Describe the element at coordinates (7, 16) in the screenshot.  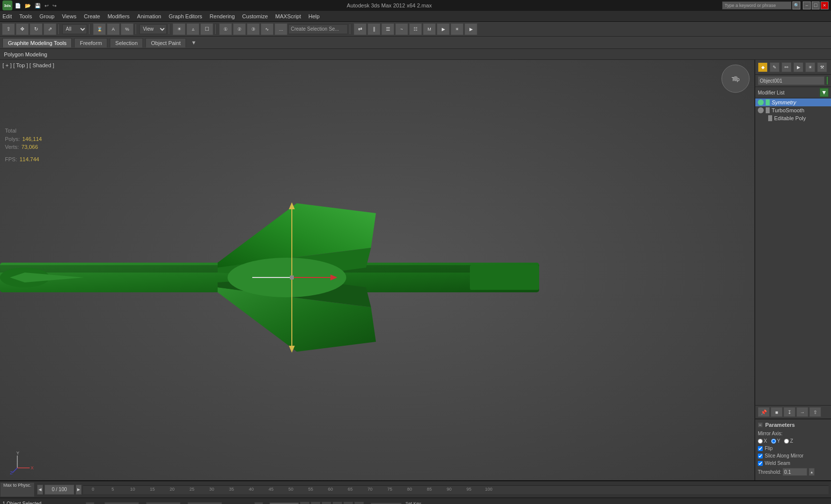
I see `menu-edit: Edit` at that location.